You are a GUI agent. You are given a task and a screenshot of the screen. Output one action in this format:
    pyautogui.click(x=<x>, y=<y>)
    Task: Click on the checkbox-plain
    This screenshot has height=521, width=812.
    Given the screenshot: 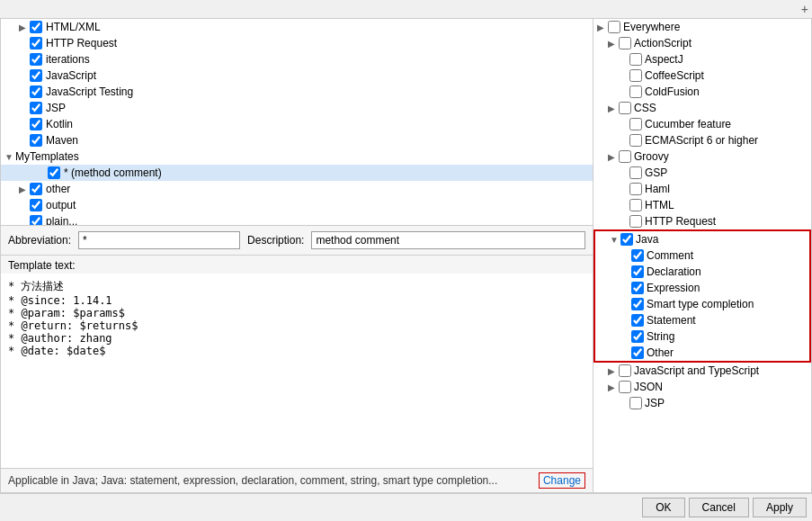 What is the action you would take?
    pyautogui.click(x=36, y=220)
    